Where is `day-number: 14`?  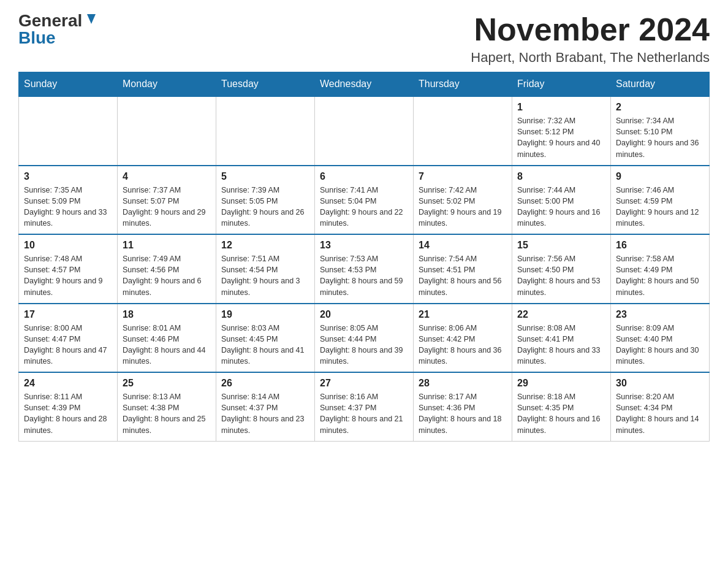
day-number: 14 is located at coordinates (463, 245).